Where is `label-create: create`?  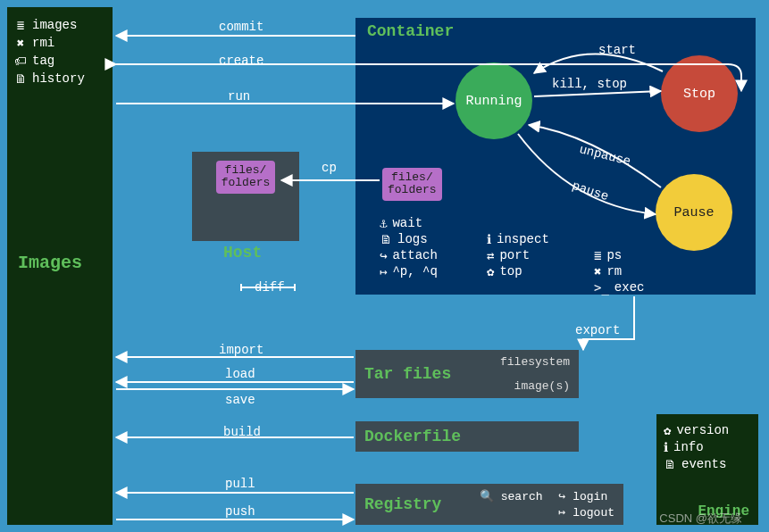 label-create: create is located at coordinates (241, 61).